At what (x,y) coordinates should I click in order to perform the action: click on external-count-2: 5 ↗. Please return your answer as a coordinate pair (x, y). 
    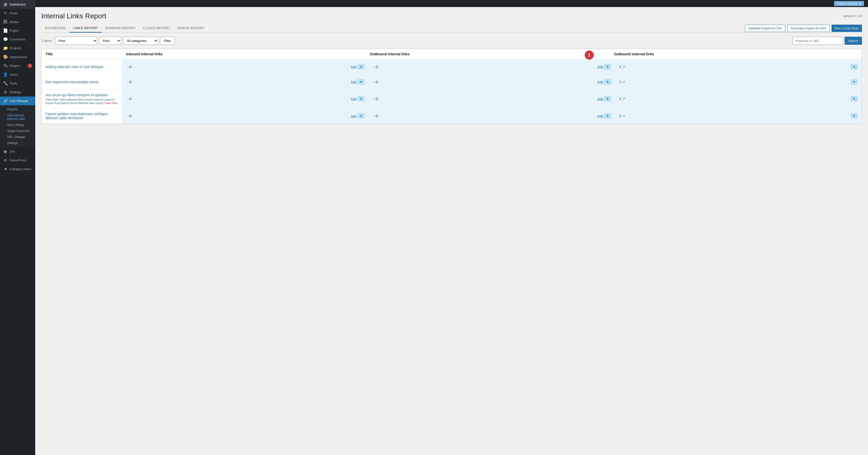
    Looking at the image, I should click on (622, 82).